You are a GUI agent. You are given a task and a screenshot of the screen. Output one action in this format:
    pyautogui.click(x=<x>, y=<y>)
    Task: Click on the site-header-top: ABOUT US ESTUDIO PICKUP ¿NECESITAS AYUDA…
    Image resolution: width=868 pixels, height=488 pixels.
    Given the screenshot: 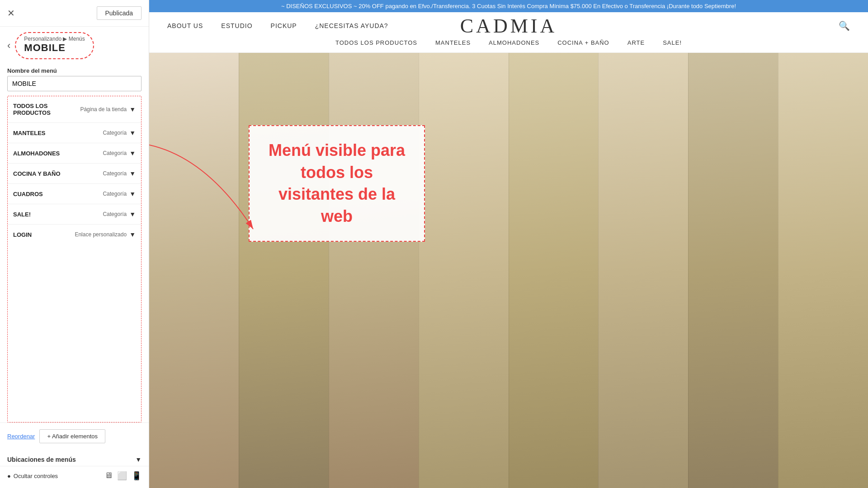 What is the action you would take?
    pyautogui.click(x=509, y=23)
    